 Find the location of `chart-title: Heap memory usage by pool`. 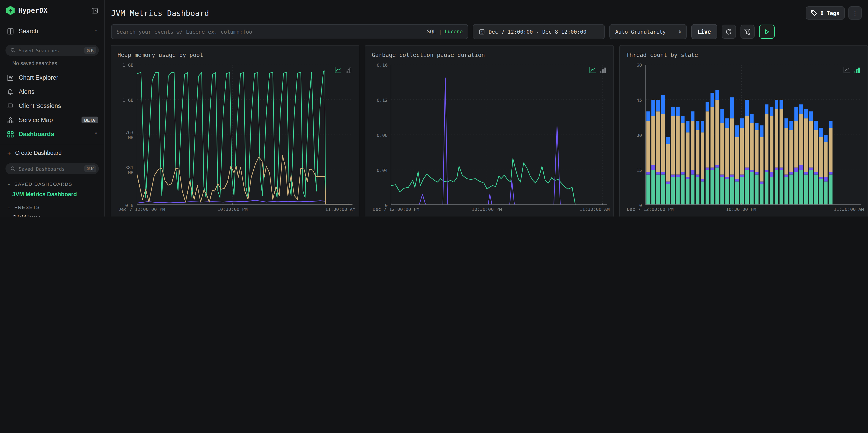

chart-title: Heap memory usage by pool is located at coordinates (235, 55).